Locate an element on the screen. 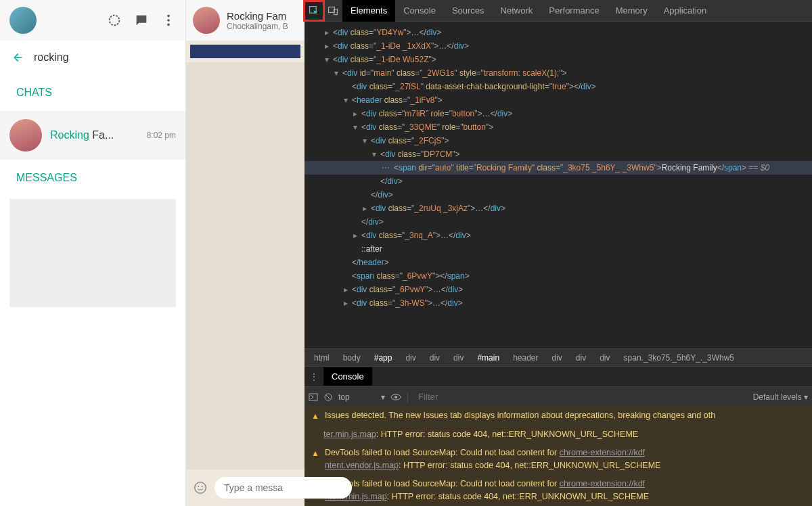 The height and width of the screenshot is (506, 812). tab-network: Network is located at coordinates (517, 11).